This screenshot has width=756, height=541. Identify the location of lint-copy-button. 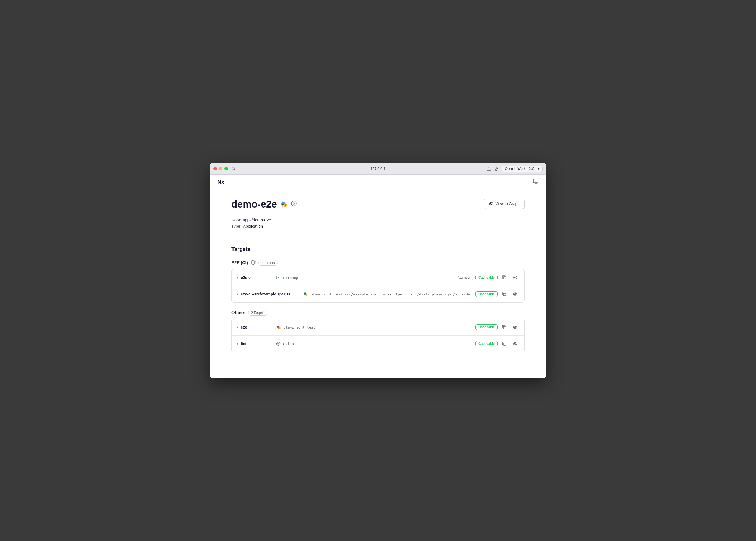
(504, 344).